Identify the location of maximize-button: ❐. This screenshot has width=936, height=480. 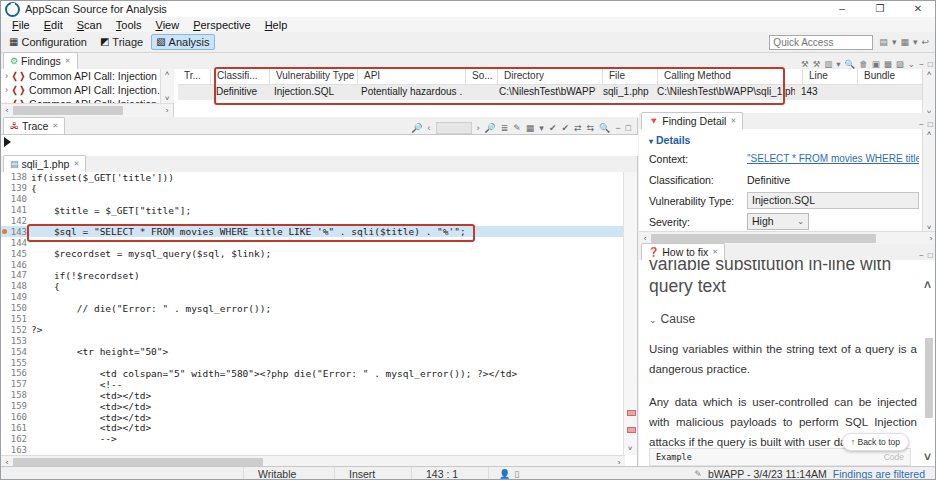
(880, 9).